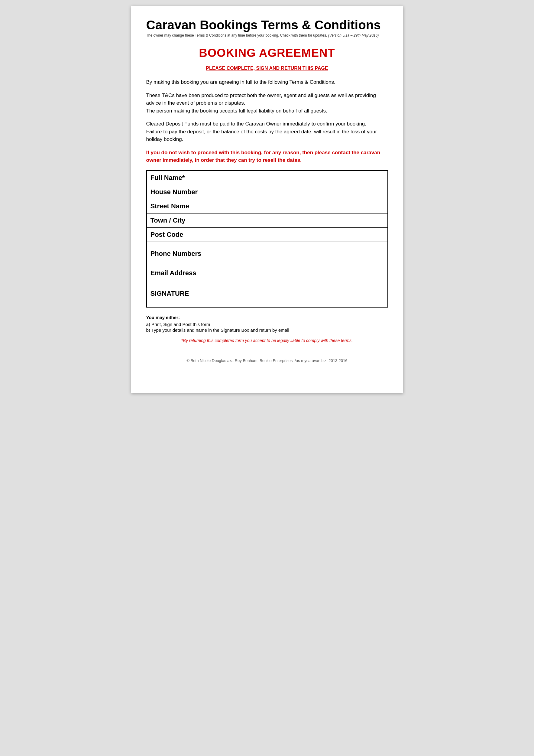 This screenshot has width=534, height=756. I want to click on field-value-fullname, so click(313, 178).